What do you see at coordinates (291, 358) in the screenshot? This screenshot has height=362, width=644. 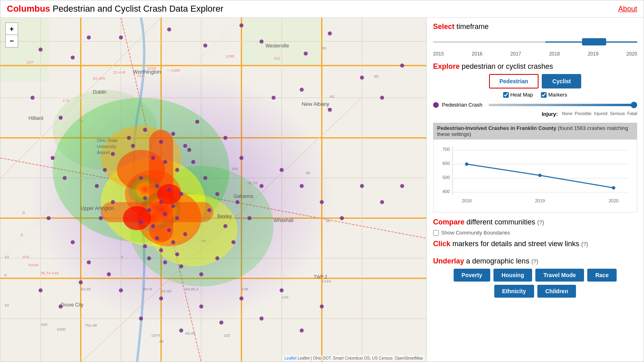 I see `leaflet-link: Leaflet` at bounding box center [291, 358].